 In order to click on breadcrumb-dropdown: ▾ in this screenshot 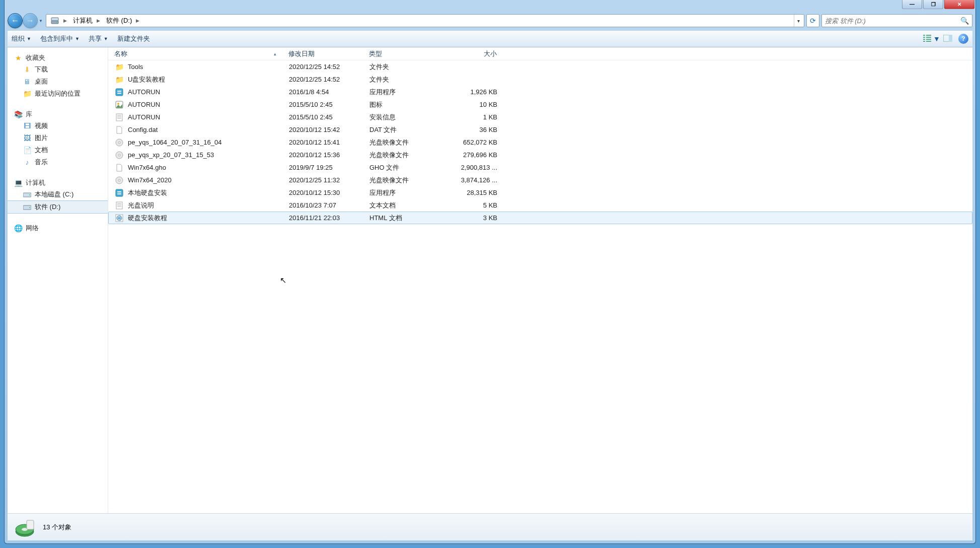, I will do `click(798, 21)`.